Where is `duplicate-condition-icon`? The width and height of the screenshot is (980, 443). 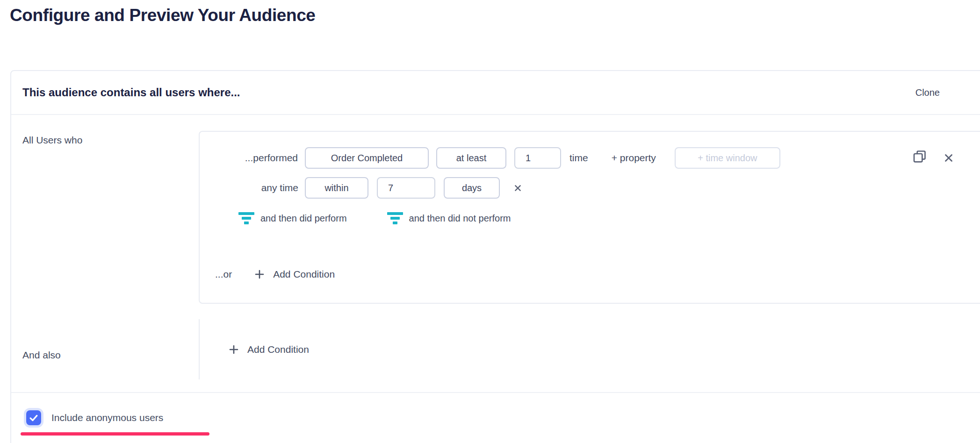
duplicate-condition-icon is located at coordinates (920, 157).